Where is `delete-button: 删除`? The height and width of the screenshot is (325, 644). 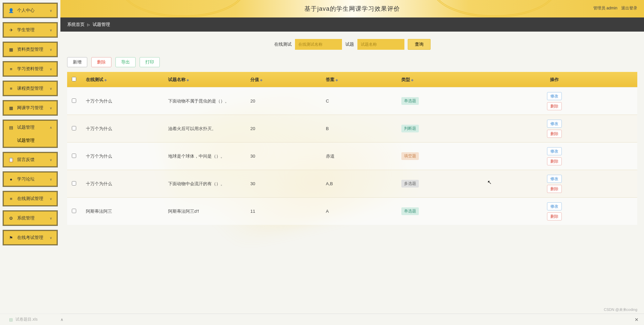 delete-button: 删除 is located at coordinates (101, 62).